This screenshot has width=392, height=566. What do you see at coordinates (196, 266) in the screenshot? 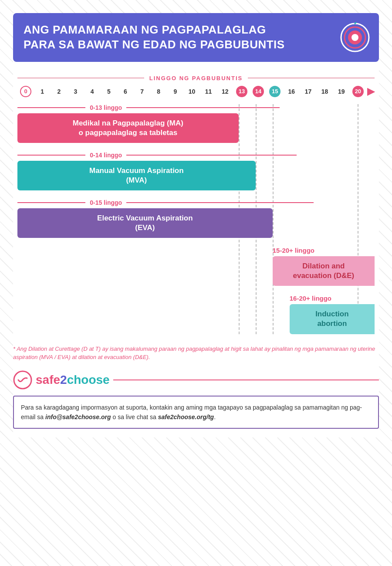
I see `method-de: 15-20+ linggo Dilation and evacuation (D…` at bounding box center [196, 266].